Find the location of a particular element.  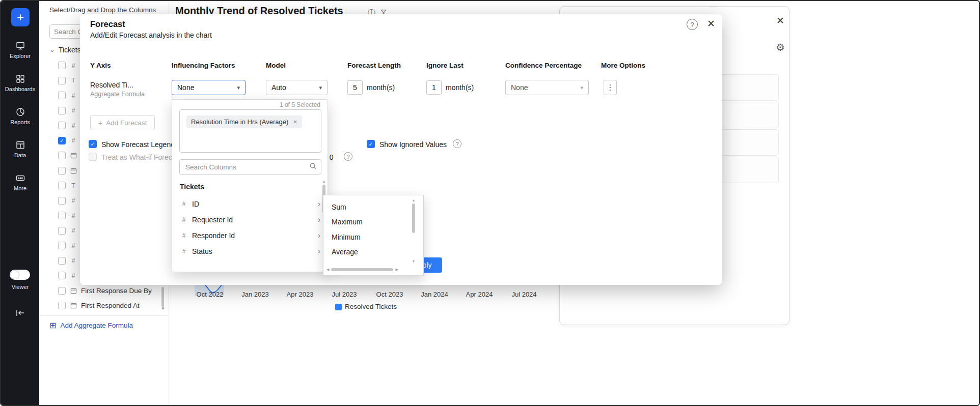

selected-count: 1 of 5 Selected is located at coordinates (300, 105).